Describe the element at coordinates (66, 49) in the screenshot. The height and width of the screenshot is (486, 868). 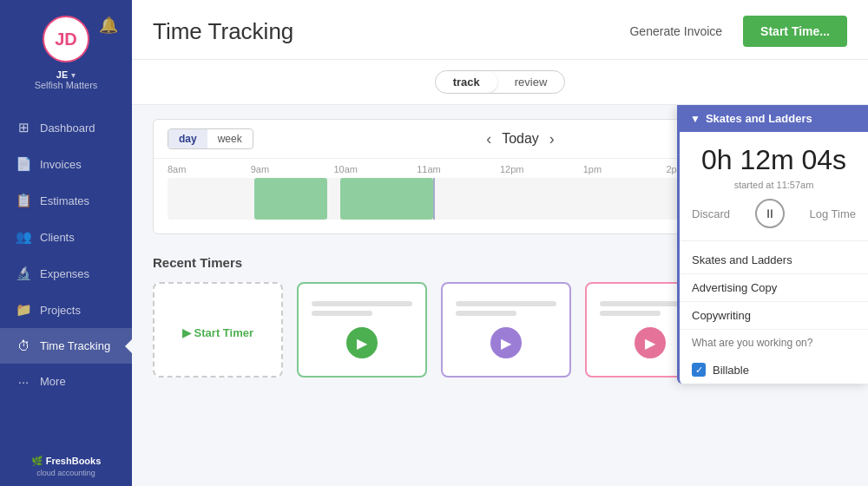
I see `sidebar-top: 🔔 JD JE ▾ Selfish Matters` at that location.